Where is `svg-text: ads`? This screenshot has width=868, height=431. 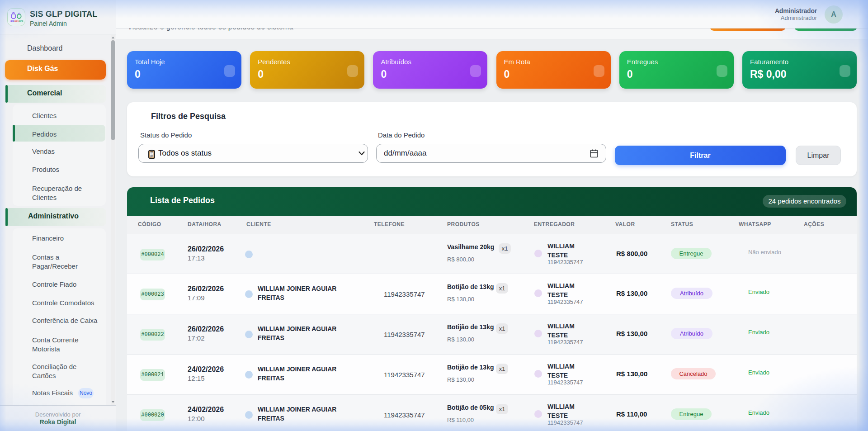 svg-text: ads is located at coordinates (16, 21).